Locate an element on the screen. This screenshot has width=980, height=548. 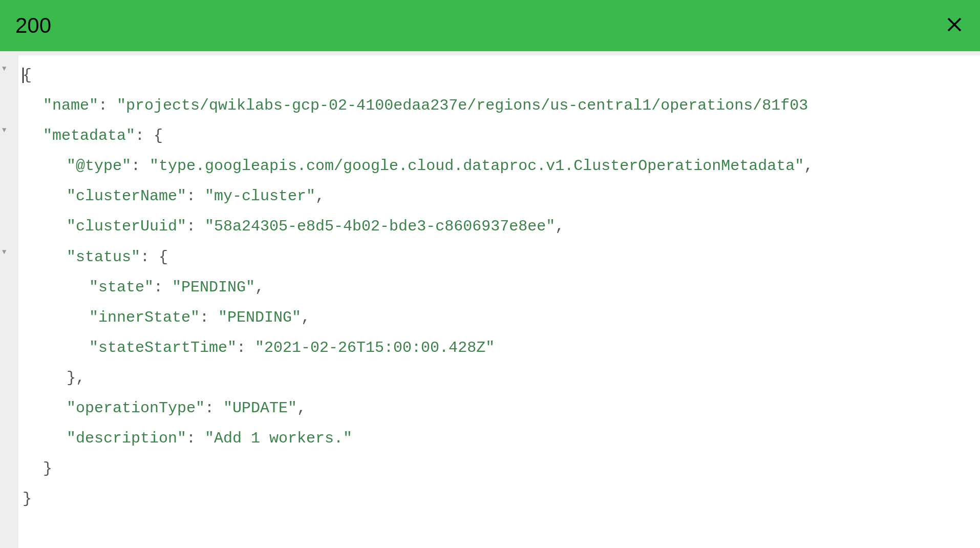
fold-gutter: ▼ ▼ ▼ is located at coordinates (9, 302).